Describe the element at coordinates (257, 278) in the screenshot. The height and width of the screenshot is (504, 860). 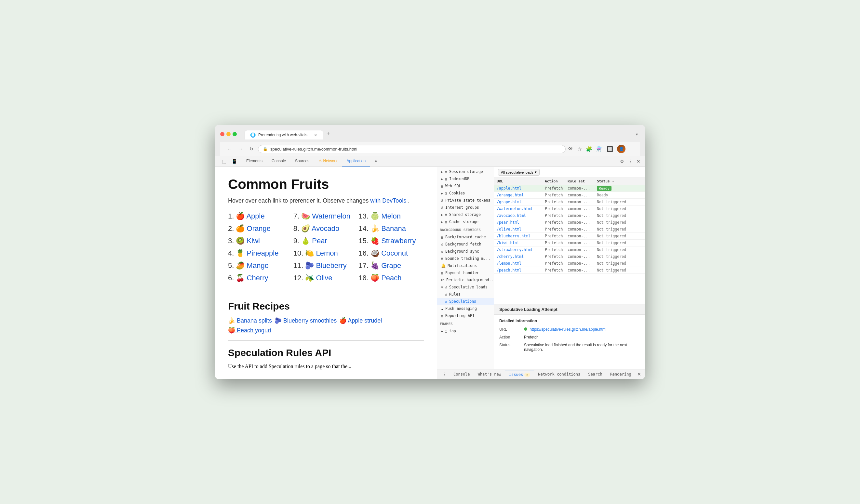
I see `cherry-link: Cherry` at that location.